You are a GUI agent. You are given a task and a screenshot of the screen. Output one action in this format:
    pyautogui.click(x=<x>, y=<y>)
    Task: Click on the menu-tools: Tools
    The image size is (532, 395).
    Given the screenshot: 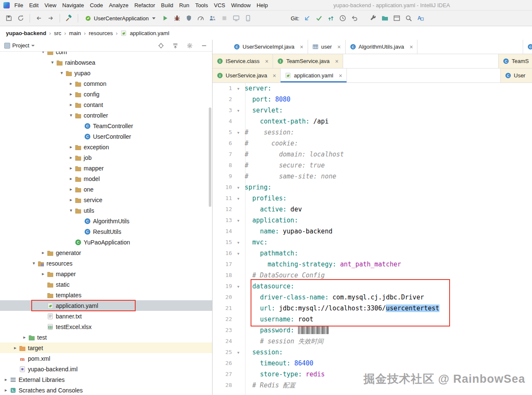 What is the action you would take?
    pyautogui.click(x=202, y=5)
    